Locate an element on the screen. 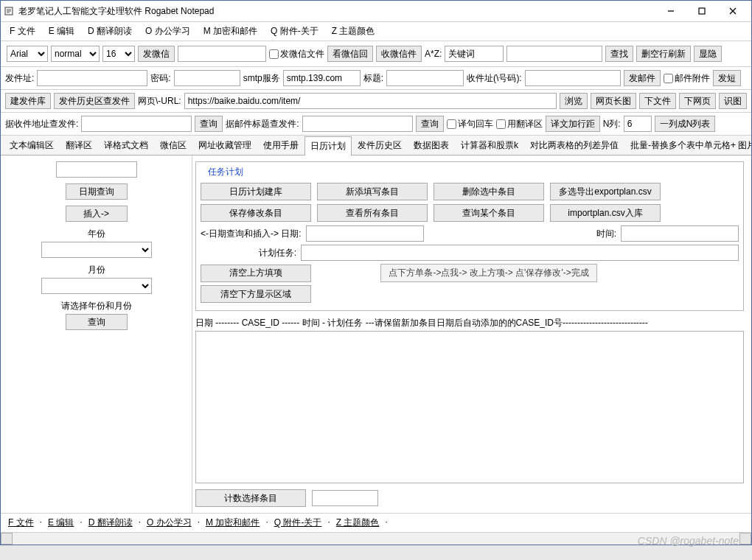  mail-toolbar: 发件址: 密码: smtp服务 标题: 收件址(\号码): 发邮件 邮件附件 发… is located at coordinates (376, 78).